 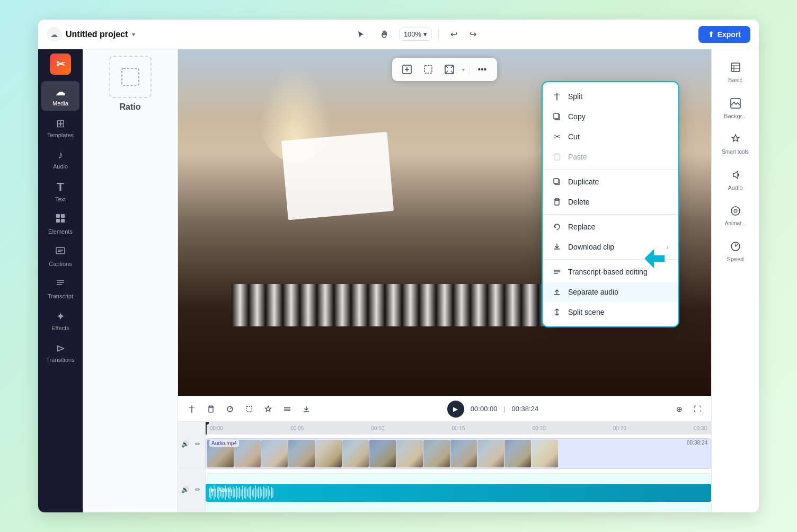 I want to click on sidebar-item-transcript: Transcript, so click(x=60, y=288).